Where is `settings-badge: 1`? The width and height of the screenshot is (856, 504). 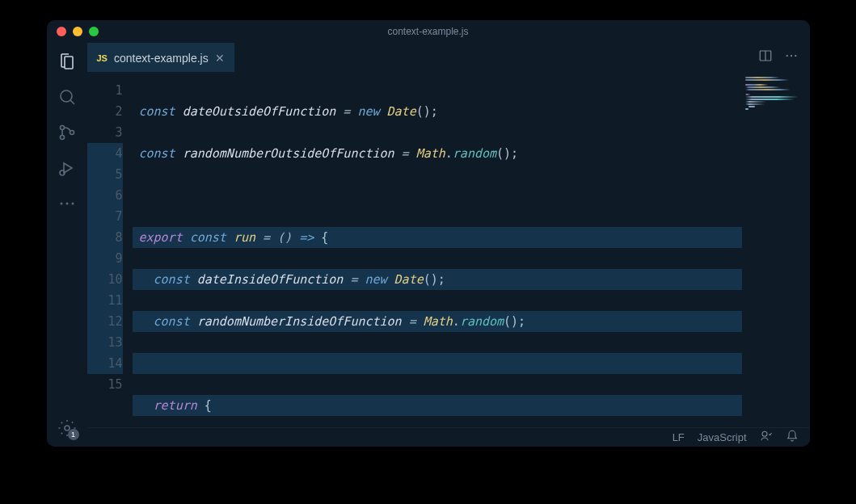
settings-badge: 1 is located at coordinates (74, 435).